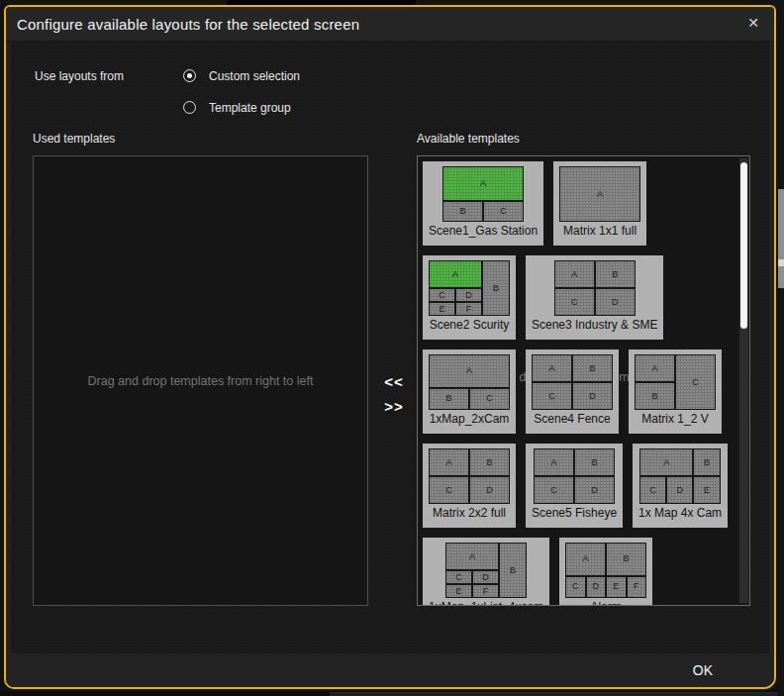  I want to click on template-card-matrix-1x1-full: A Matrix 1x1 full, so click(600, 204).